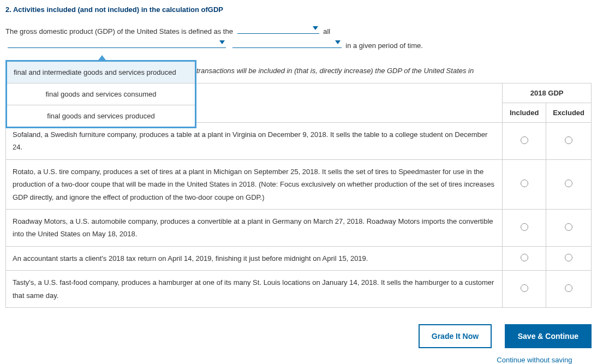  Describe the element at coordinates (547, 93) in the screenshot. I see `col-group-gdp: 2018 GDP` at that location.